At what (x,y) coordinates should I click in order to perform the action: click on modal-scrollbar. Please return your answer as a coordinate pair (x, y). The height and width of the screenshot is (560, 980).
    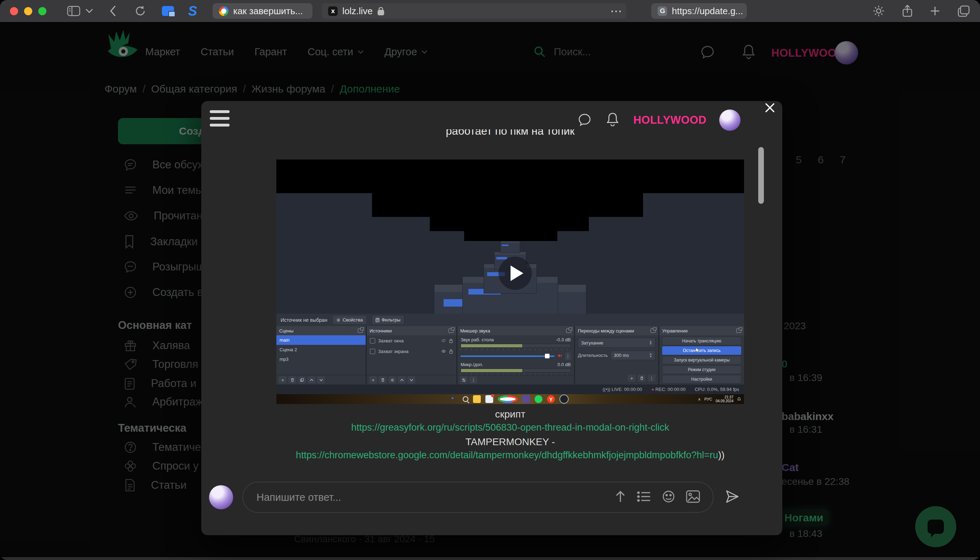
    Looking at the image, I should click on (761, 175).